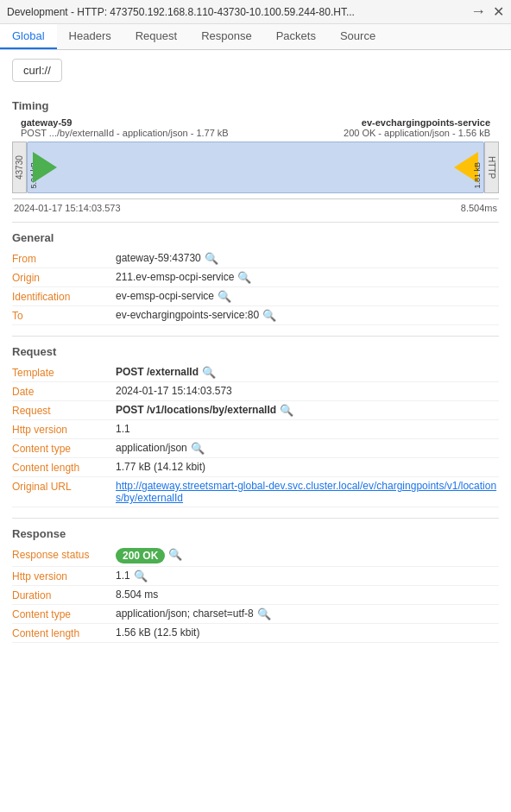 The width and height of the screenshot is (511, 812). I want to click on request-originalurl-row: Original URL http://gateway.streetsmart-…, so click(256, 492).